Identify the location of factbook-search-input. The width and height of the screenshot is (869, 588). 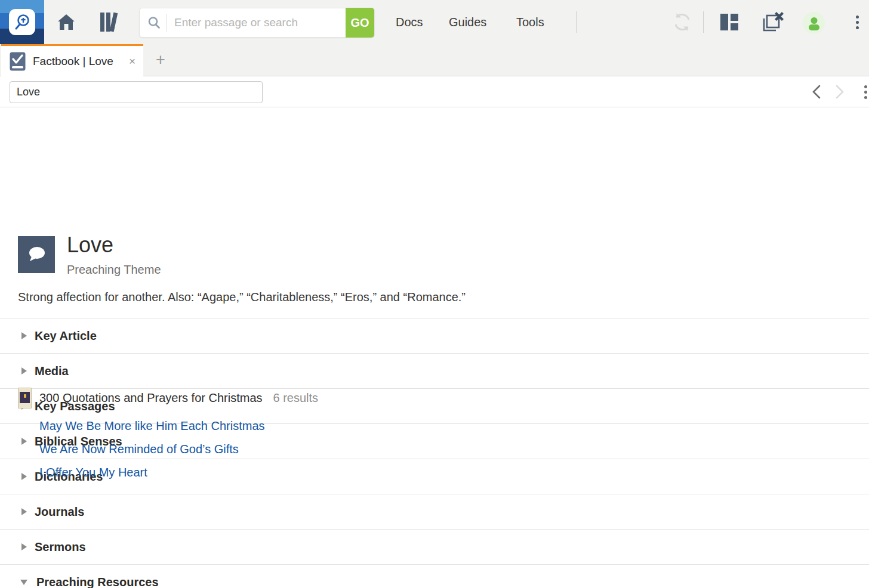
(136, 92).